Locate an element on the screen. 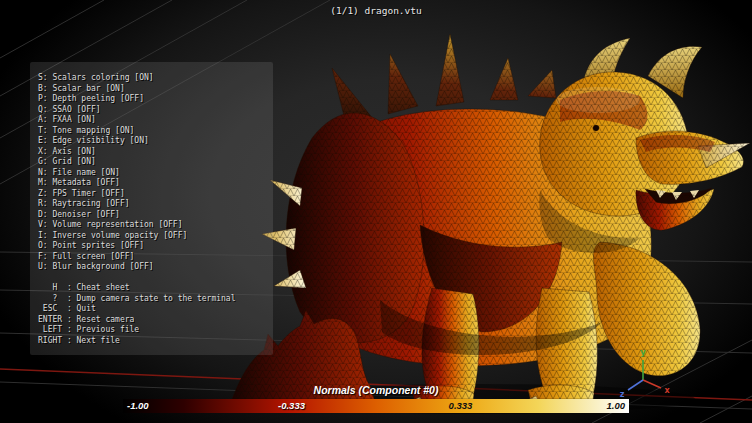  cheatsheet-line: Q: SSAO [OFF] is located at coordinates (156, 110).